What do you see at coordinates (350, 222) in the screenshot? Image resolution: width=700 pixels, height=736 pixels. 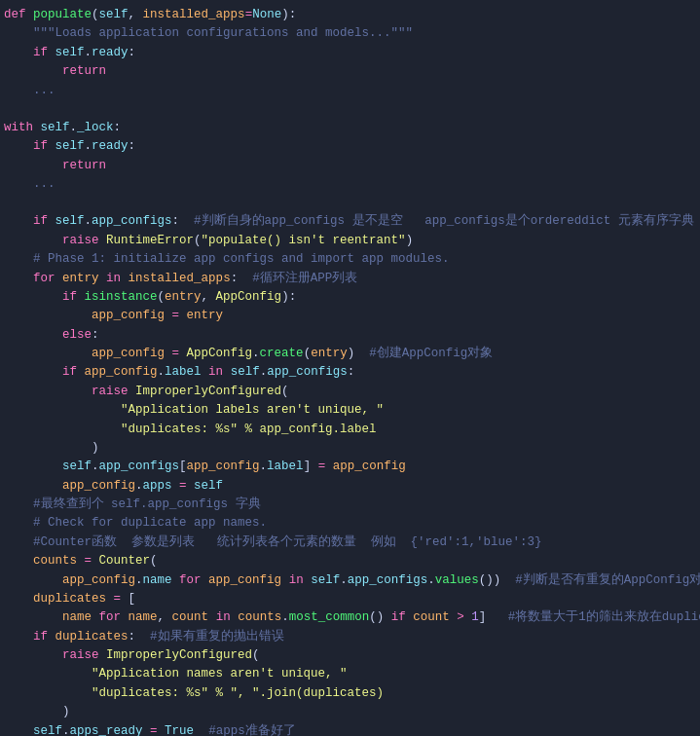 I see `code-line: if self.app_configs: #判断自身的app_configs 是…` at bounding box center [350, 222].